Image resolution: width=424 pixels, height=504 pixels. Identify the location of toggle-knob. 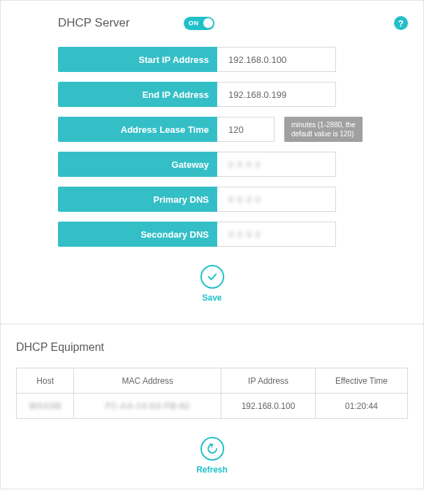
(208, 23).